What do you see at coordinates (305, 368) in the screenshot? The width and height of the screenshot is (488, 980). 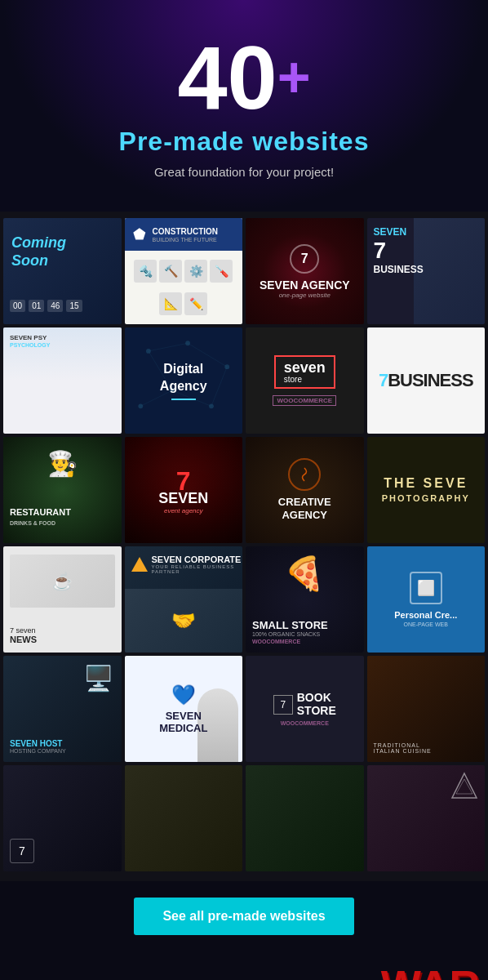 I see `store-seven: seven` at bounding box center [305, 368].